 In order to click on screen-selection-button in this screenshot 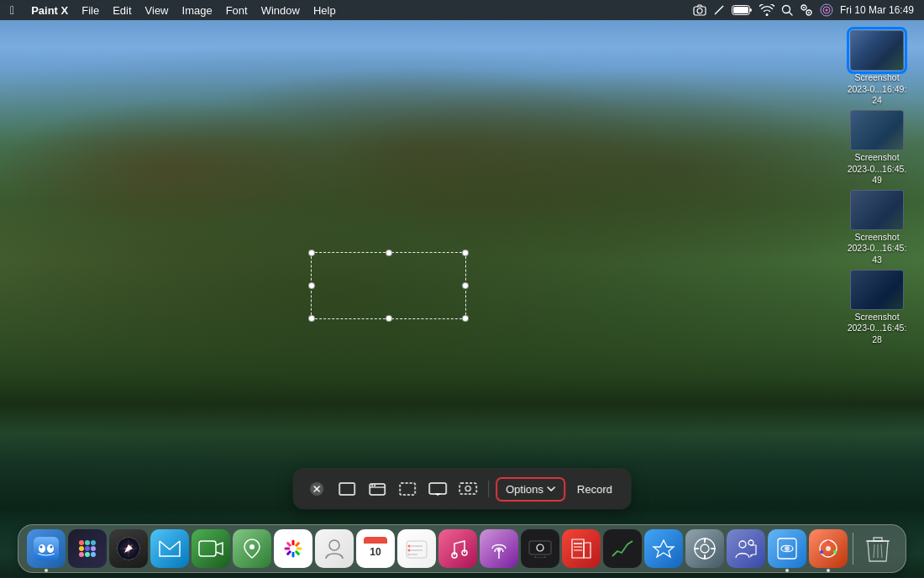, I will do `click(438, 489)`.